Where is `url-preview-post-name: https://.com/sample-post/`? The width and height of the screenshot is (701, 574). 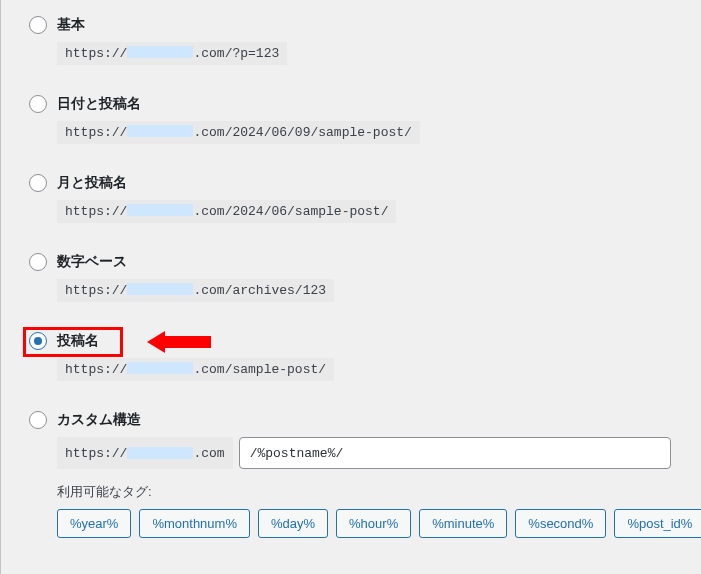
url-preview-post-name: https://.com/sample-post/ is located at coordinates (196, 370).